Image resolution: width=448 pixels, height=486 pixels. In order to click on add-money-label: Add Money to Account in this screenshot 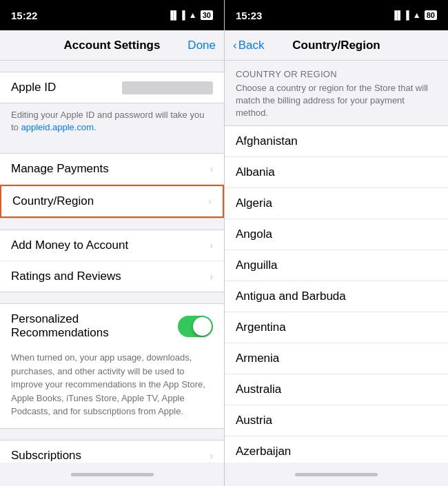, I will do `click(70, 245)`.